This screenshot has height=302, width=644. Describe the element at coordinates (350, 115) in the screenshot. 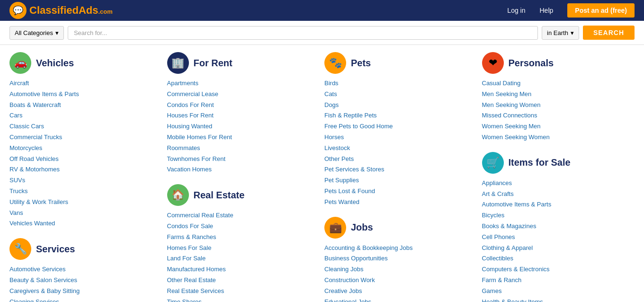

I see `link-fish-reptile-pets: Fish & Reptile Pets` at that location.